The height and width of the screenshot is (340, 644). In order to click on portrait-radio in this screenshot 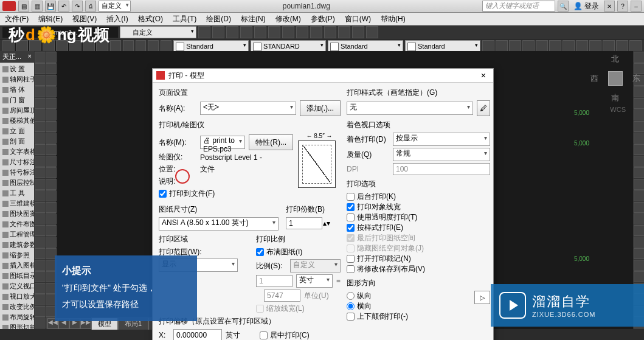, I will do `click(350, 296)`.